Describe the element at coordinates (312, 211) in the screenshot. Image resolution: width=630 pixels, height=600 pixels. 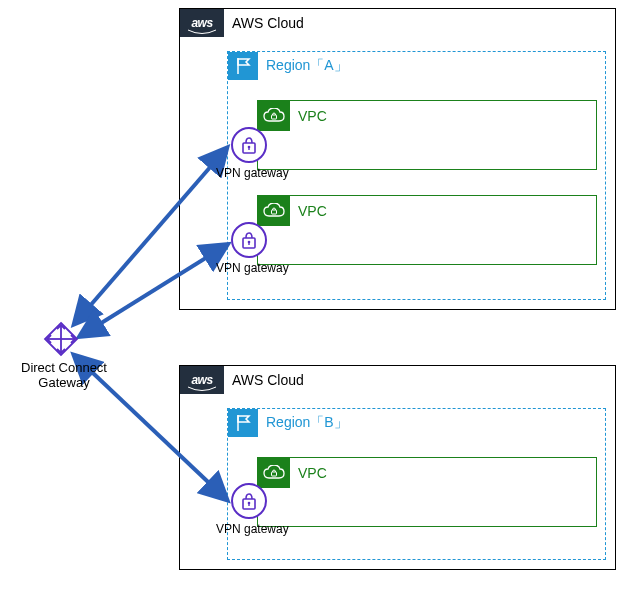
I see `vpc-title-2: VPC` at that location.